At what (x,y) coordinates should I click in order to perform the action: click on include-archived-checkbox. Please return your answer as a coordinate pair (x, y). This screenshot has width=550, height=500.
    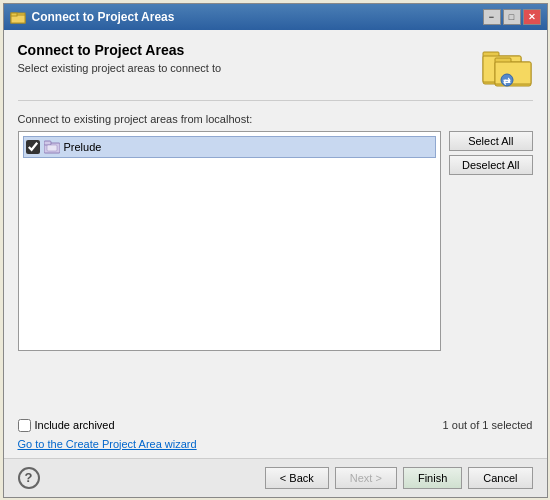
    Looking at the image, I should click on (24, 426).